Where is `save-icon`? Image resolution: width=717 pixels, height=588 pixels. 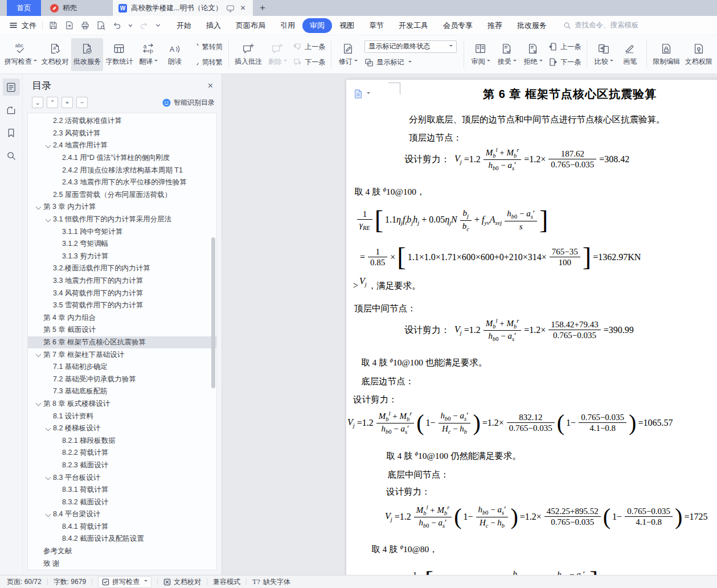
save-icon is located at coordinates (54, 25).